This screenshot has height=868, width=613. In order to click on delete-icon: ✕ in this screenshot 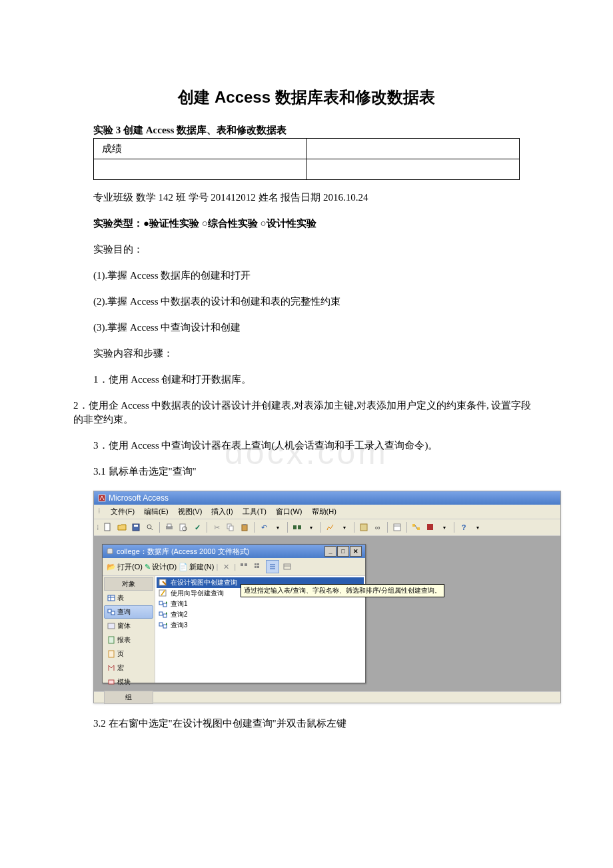, I will do `click(226, 567)`.